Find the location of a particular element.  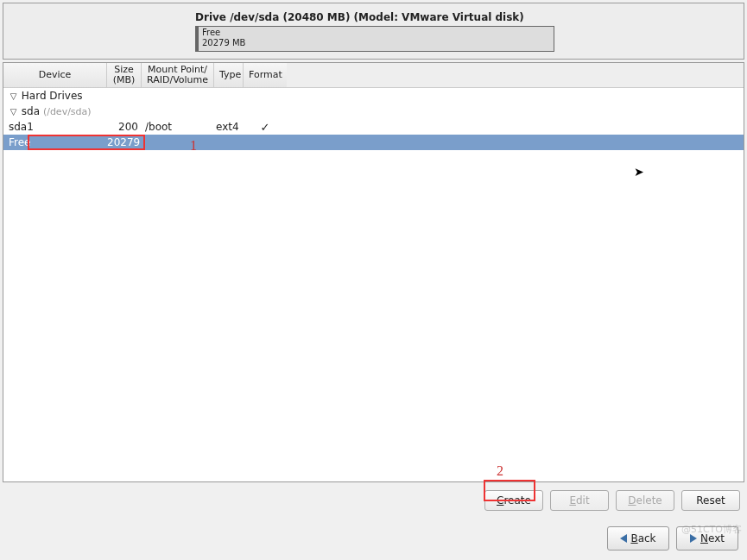

tree-disk-row: ▽ sda (/dev/sda) is located at coordinates (373, 111).